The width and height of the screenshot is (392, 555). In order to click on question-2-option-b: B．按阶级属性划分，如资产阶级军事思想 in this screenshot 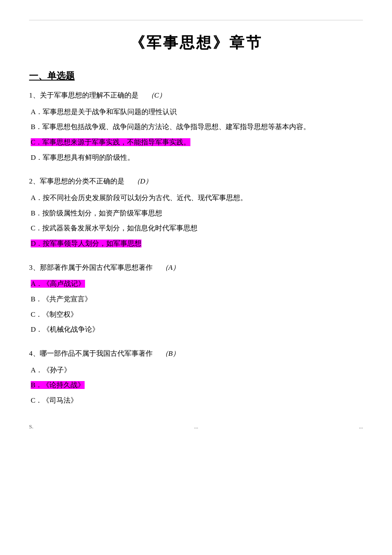, I will do `click(196, 213)`.